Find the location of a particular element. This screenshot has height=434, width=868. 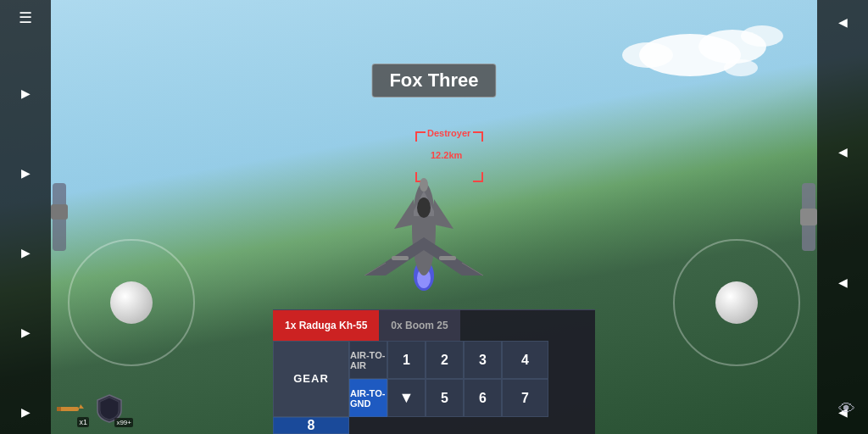

hamburger-menu: ☰ is located at coordinates (25, 18).